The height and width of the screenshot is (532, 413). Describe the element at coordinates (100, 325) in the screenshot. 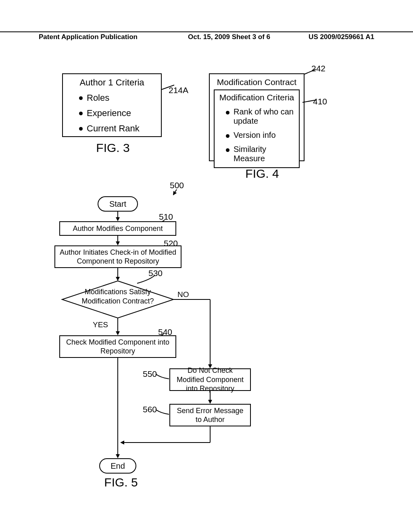

I see `fig5-decision-yes: YES` at that location.